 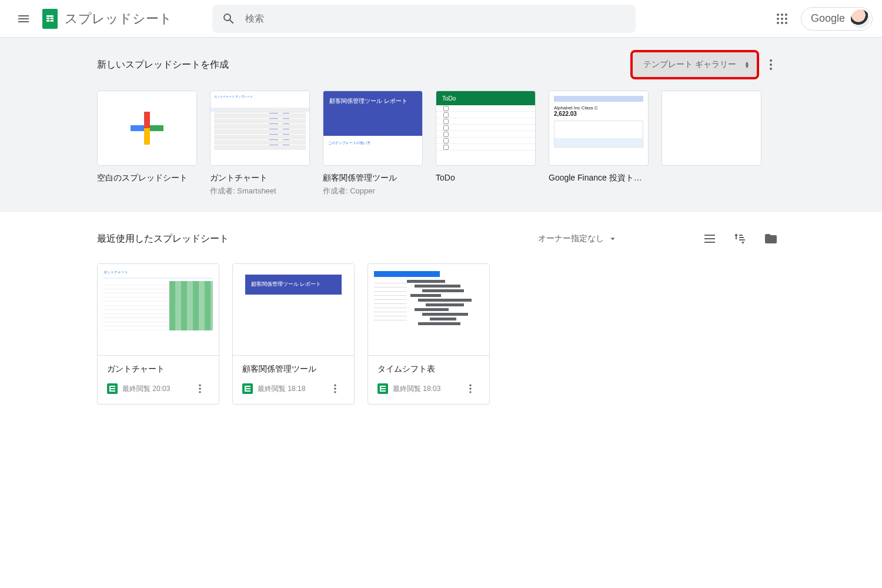 What do you see at coordinates (599, 128) in the screenshot?
I see `template-thumb: Alphabet Inc Class C 2,622.03` at bounding box center [599, 128].